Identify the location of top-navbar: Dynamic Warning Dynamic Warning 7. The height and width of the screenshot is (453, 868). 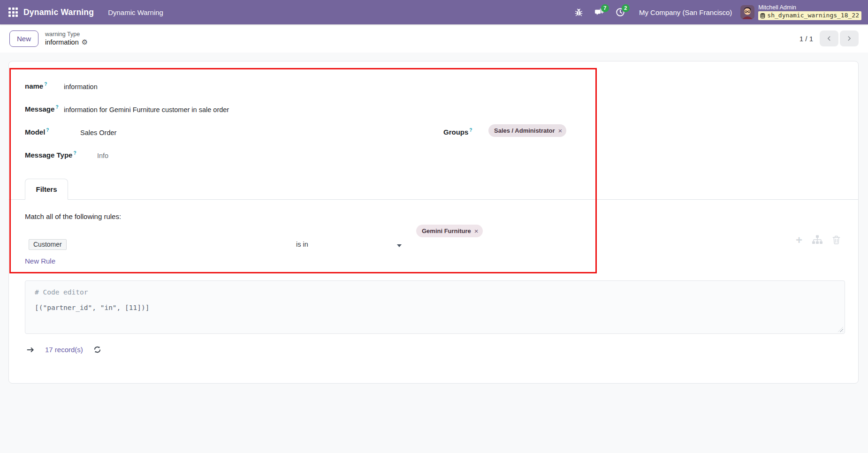
(434, 12).